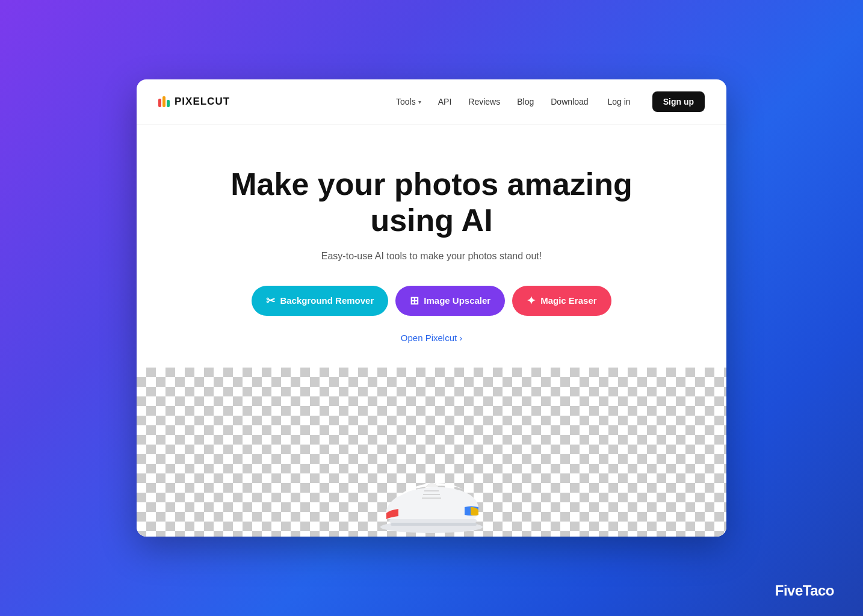 This screenshot has height=616, width=863. I want to click on signup-button: Sign up, so click(679, 102).